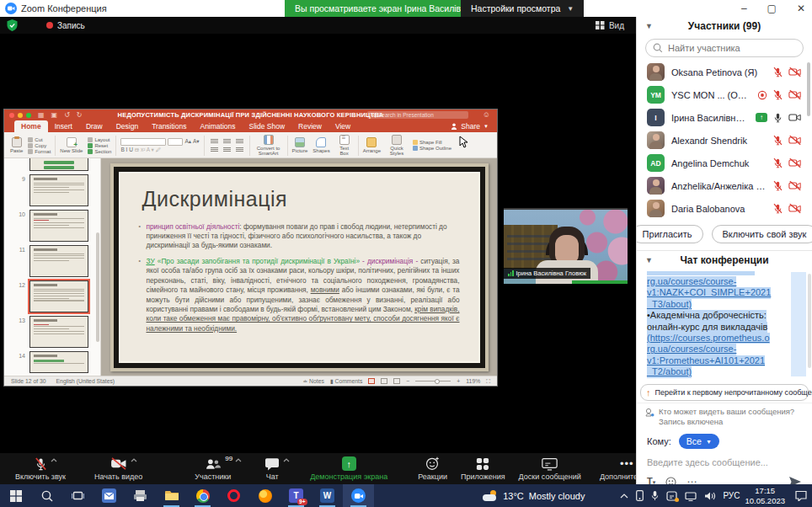  Describe the element at coordinates (373, 115) in the screenshot. I see `search-icon` at that location.